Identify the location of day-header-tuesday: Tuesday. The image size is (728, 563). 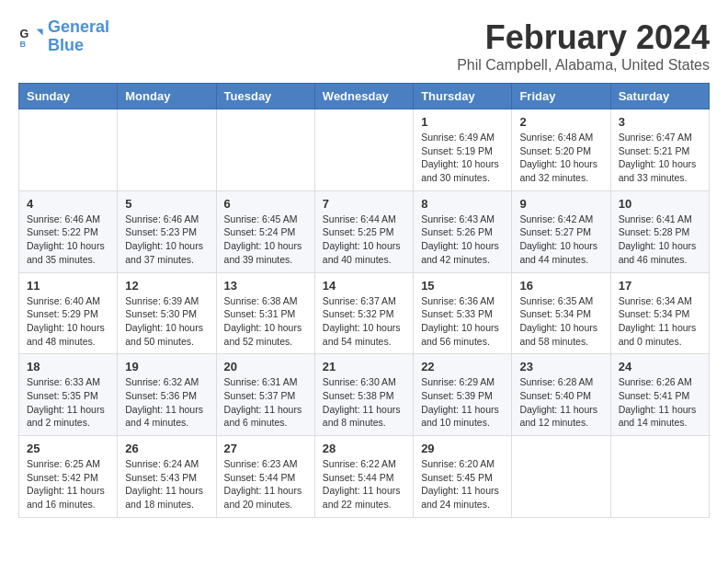
(265, 97).